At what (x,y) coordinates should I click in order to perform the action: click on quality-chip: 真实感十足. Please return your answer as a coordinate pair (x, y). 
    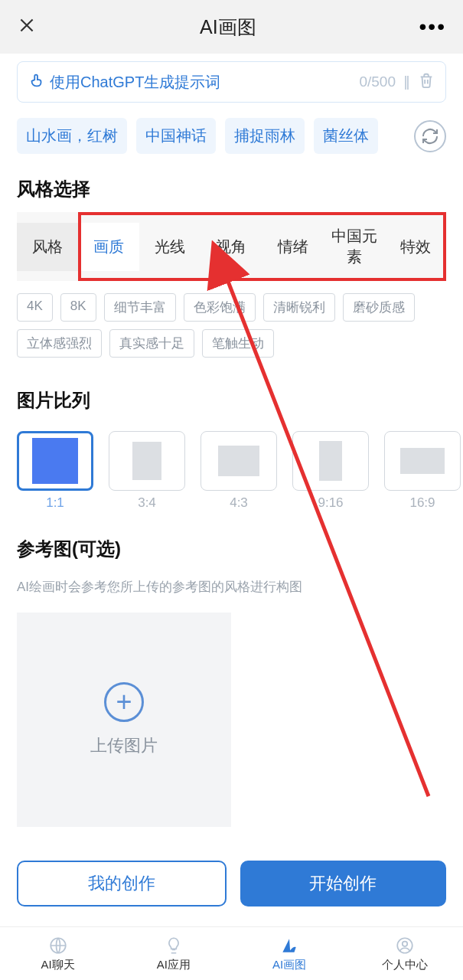
    Looking at the image, I should click on (152, 343).